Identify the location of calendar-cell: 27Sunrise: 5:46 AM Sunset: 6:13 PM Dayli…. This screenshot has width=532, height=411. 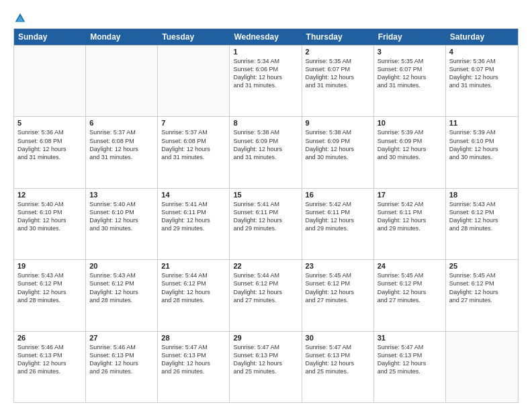
(122, 367).